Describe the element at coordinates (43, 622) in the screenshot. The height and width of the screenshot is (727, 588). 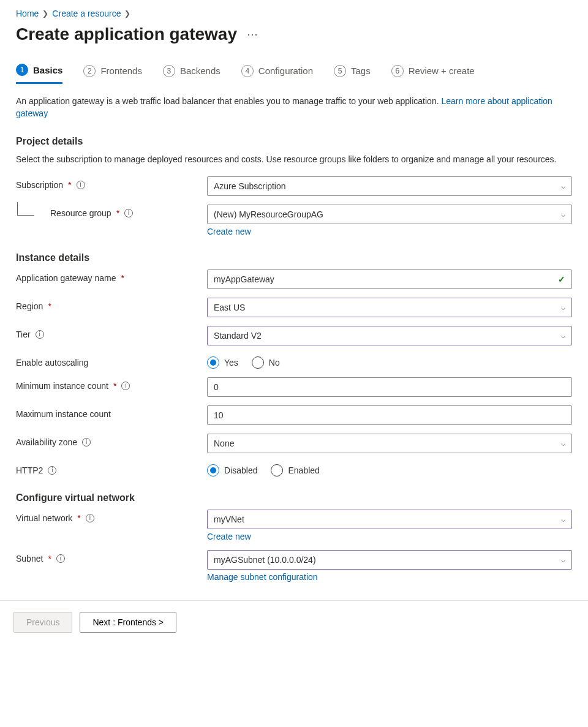
I see `previous-button: Previous` at that location.